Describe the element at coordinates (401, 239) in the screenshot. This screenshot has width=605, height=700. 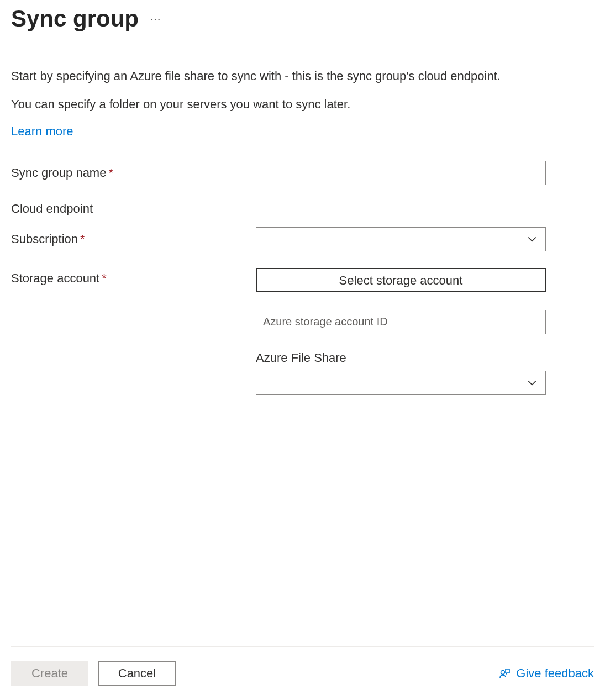
I see `subscription-select` at that location.